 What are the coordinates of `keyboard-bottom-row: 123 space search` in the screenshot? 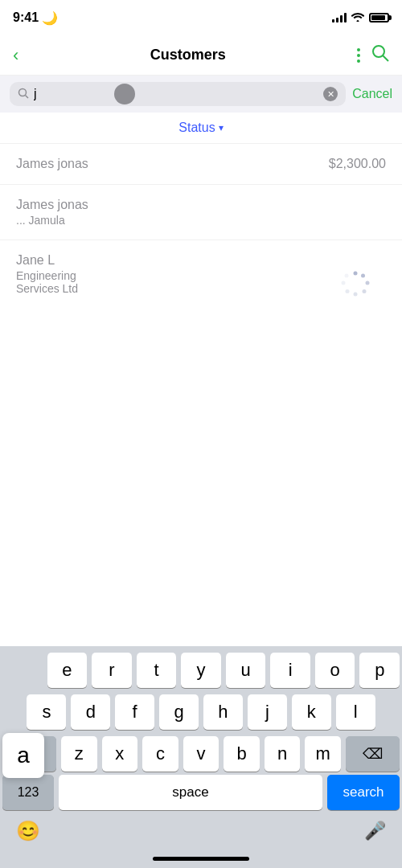 It's located at (201, 794).